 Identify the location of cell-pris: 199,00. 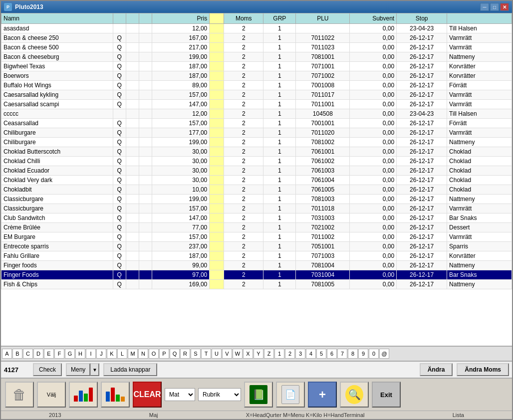
(181, 57).